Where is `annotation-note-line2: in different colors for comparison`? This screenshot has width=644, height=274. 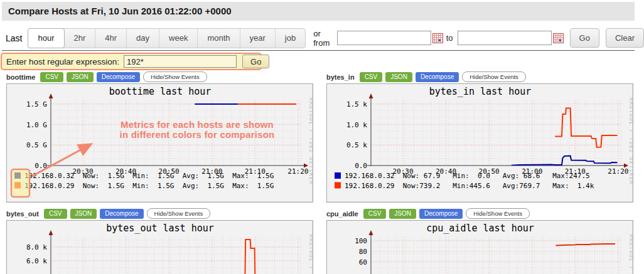
annotation-note-line2: in different colors for comparison is located at coordinates (197, 135).